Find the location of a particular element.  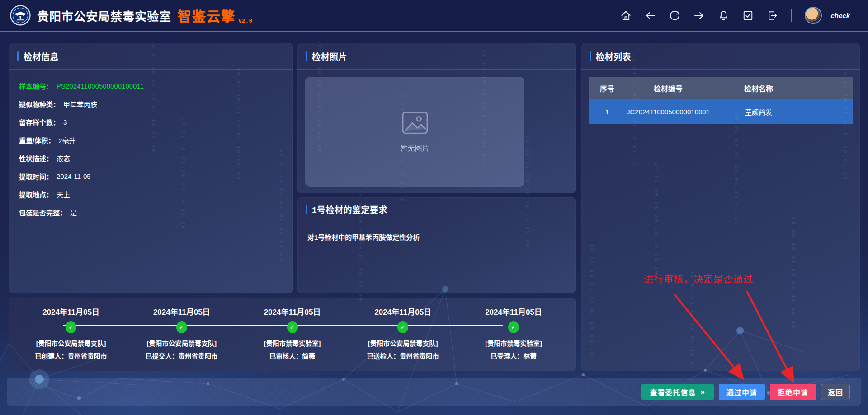

logout-icon is located at coordinates (772, 15).